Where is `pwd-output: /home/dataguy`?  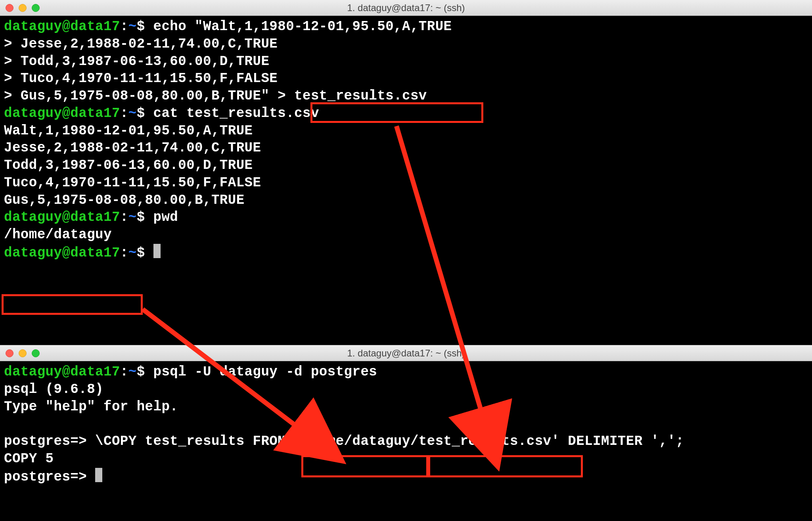 pwd-output: /home/dataguy is located at coordinates (58, 235).